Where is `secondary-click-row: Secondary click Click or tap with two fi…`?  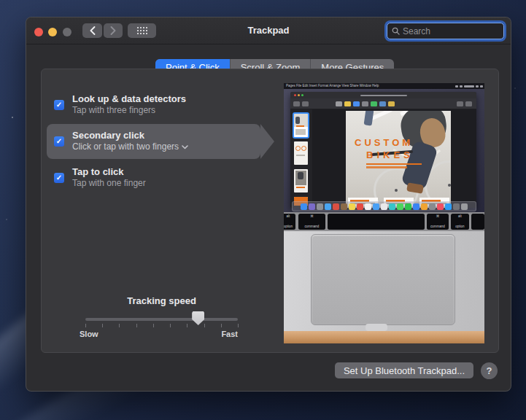 secondary-click-row: Secondary click Click or tap with two fi… is located at coordinates (130, 141).